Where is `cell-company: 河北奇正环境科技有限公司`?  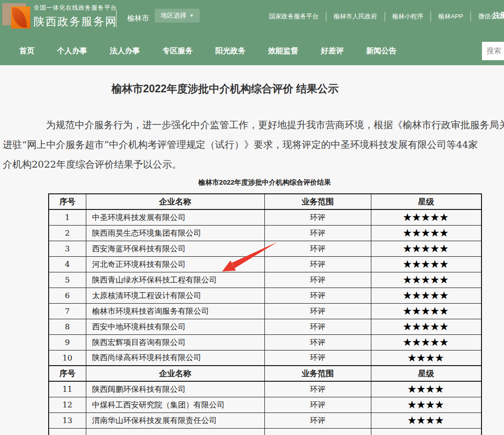 cell-company: 河北奇正环境科技有限公司 is located at coordinates (175, 264).